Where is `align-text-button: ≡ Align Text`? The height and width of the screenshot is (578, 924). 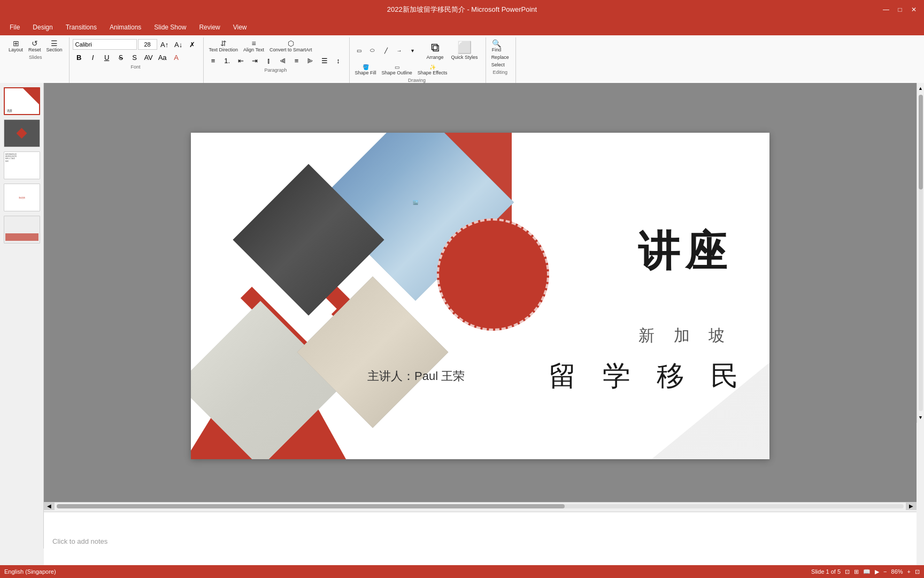 align-text-button: ≡ Align Text is located at coordinates (253, 46).